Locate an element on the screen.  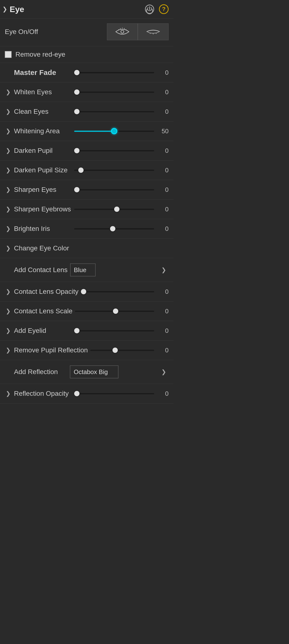
whitening-area-slider is located at coordinates (114, 131).